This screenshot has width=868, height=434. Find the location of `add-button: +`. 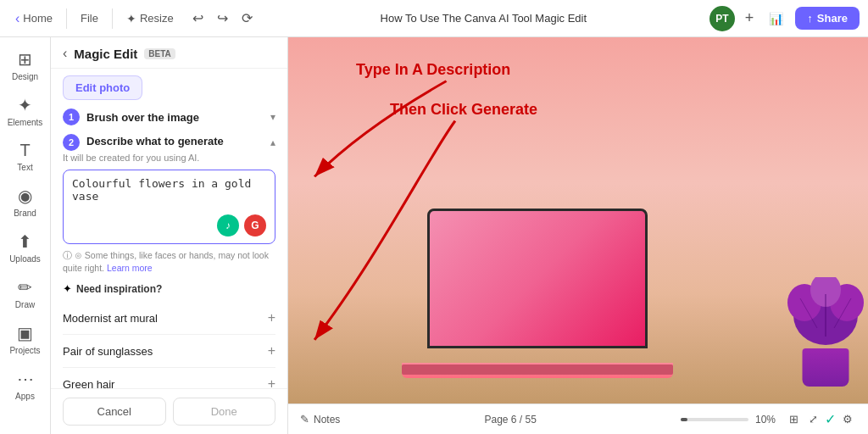

add-button: + is located at coordinates (749, 19).